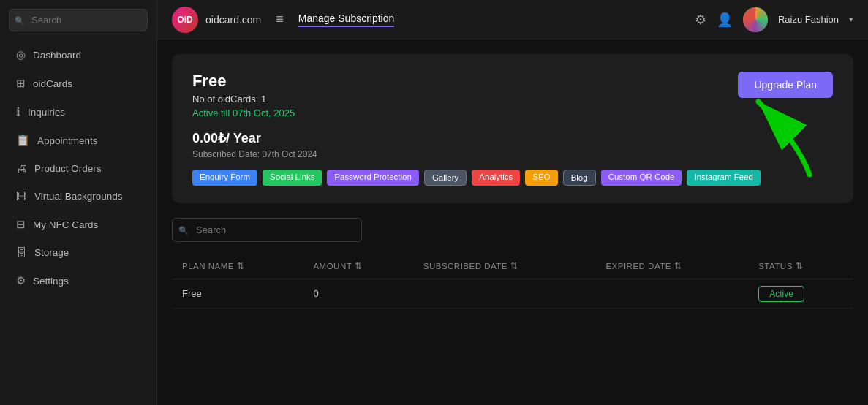  Describe the element at coordinates (78, 140) in the screenshot. I see `sidebar-item-appointments: 📋 Appointments` at that location.